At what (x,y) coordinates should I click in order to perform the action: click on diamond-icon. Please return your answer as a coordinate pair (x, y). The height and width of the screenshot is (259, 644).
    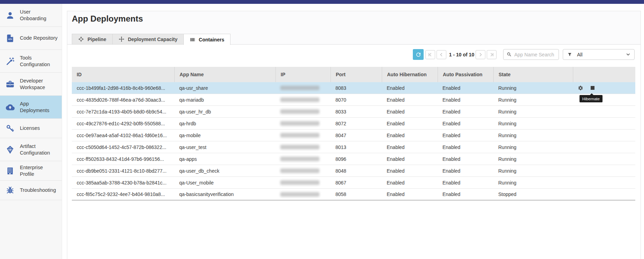
    Looking at the image, I should click on (10, 150).